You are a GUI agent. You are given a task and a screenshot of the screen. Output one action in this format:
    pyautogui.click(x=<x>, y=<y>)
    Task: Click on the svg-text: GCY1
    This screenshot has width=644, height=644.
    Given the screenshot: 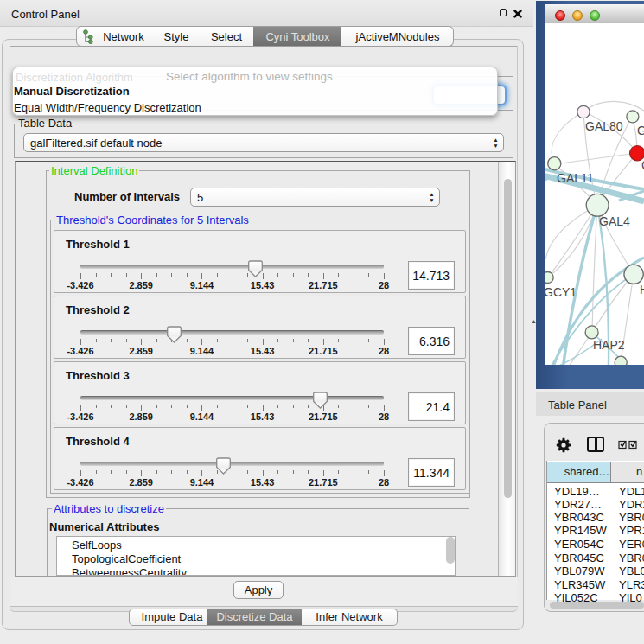 What is the action you would take?
    pyautogui.click(x=561, y=292)
    